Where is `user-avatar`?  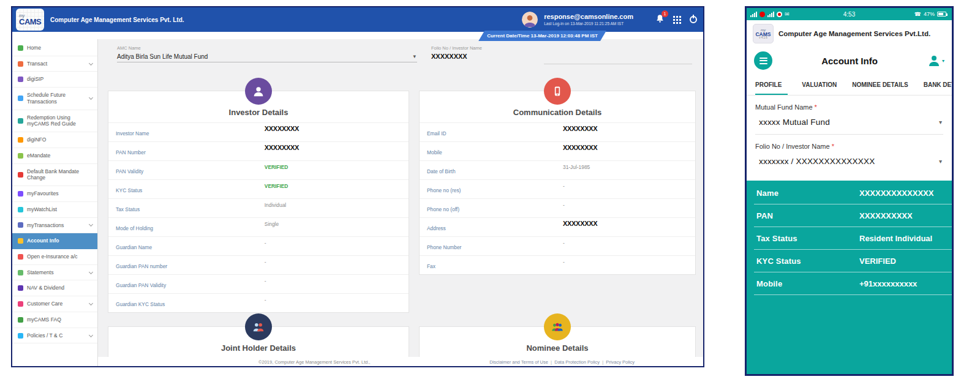
user-avatar is located at coordinates (530, 20).